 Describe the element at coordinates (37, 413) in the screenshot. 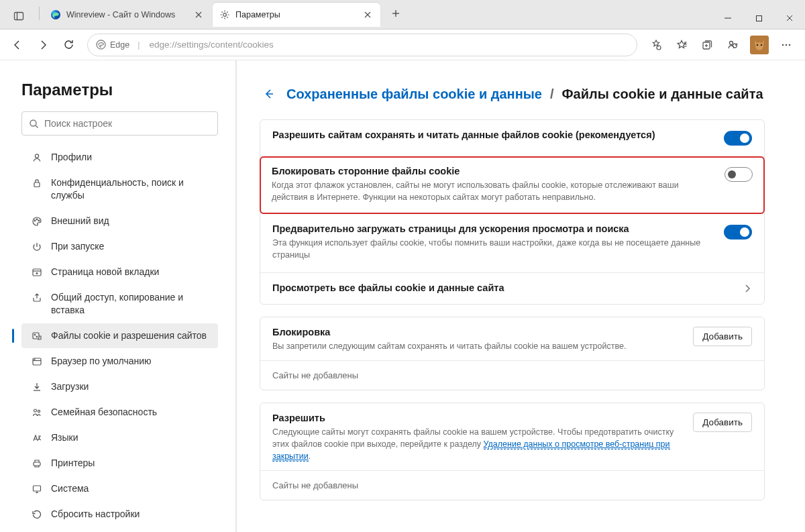

I see `family-icon` at that location.